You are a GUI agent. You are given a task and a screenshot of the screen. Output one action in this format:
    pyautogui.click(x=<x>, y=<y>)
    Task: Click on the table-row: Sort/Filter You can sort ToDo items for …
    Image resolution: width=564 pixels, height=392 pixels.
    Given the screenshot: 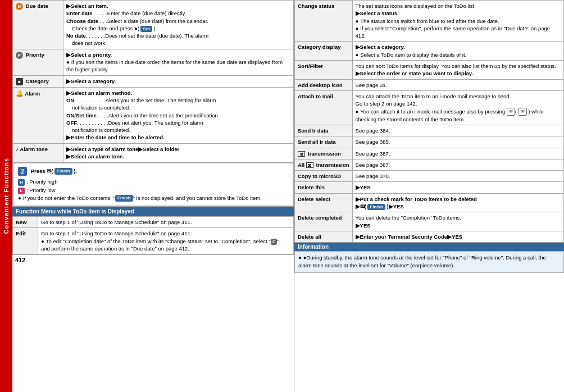 What is the action you would take?
    pyautogui.click(x=429, y=70)
    